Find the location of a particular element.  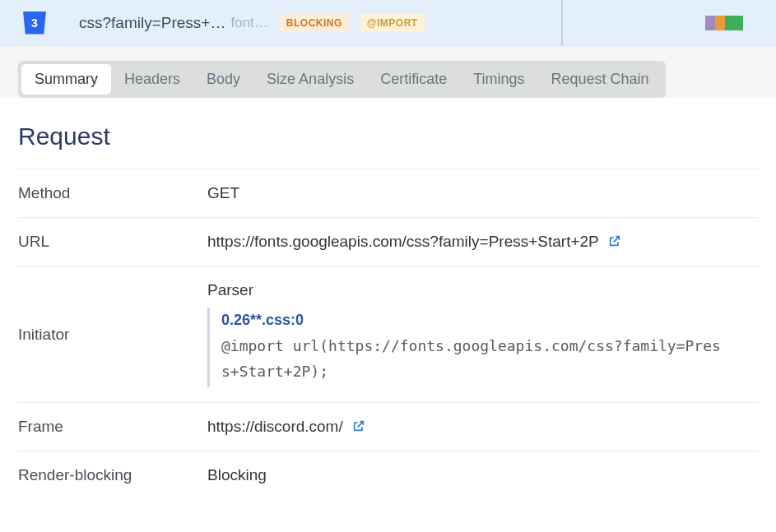

initiator-code: @import url(https://fonts.googleapis.com… is located at coordinates (472, 359).